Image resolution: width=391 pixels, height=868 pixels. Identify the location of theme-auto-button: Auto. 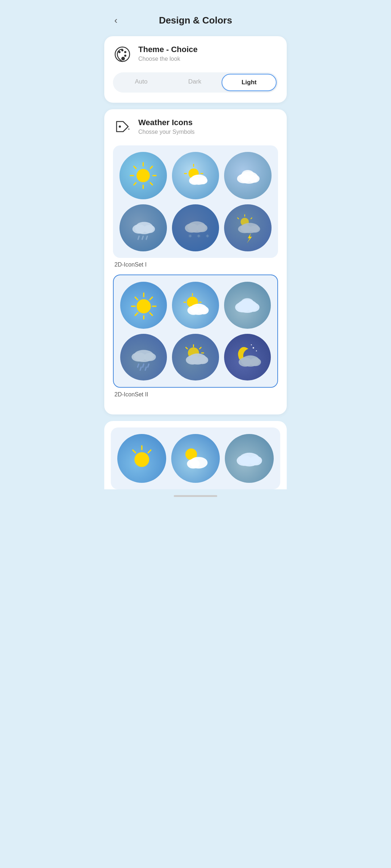
(141, 82).